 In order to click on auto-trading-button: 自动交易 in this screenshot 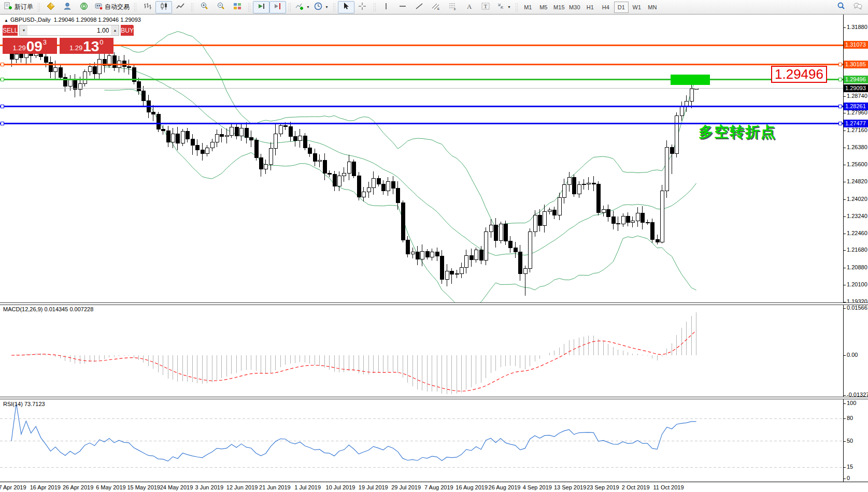, I will do `click(112, 7)`.